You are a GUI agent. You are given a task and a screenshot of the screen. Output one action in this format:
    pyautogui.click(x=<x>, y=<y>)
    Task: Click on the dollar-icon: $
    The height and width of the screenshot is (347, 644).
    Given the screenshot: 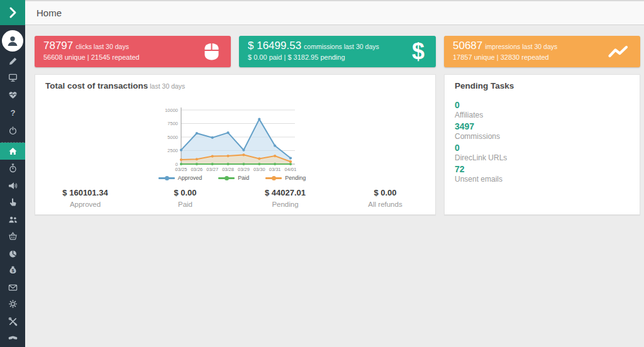 What is the action you would take?
    pyautogui.click(x=418, y=52)
    